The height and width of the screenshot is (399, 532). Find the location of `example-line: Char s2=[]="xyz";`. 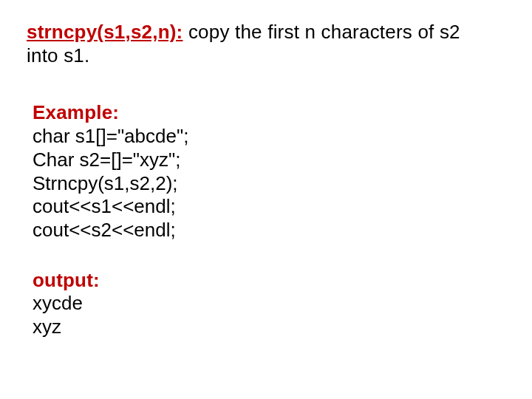

example-line: Char s2=[]="xyz"; is located at coordinates (271, 160).